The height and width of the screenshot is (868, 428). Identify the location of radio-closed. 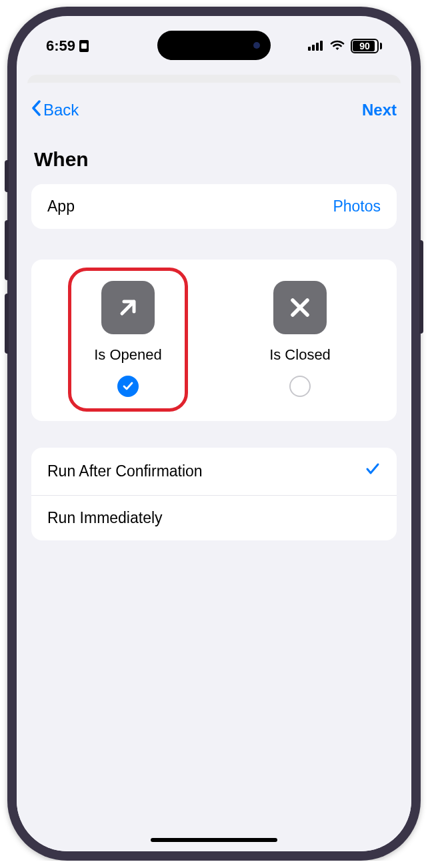
(300, 386).